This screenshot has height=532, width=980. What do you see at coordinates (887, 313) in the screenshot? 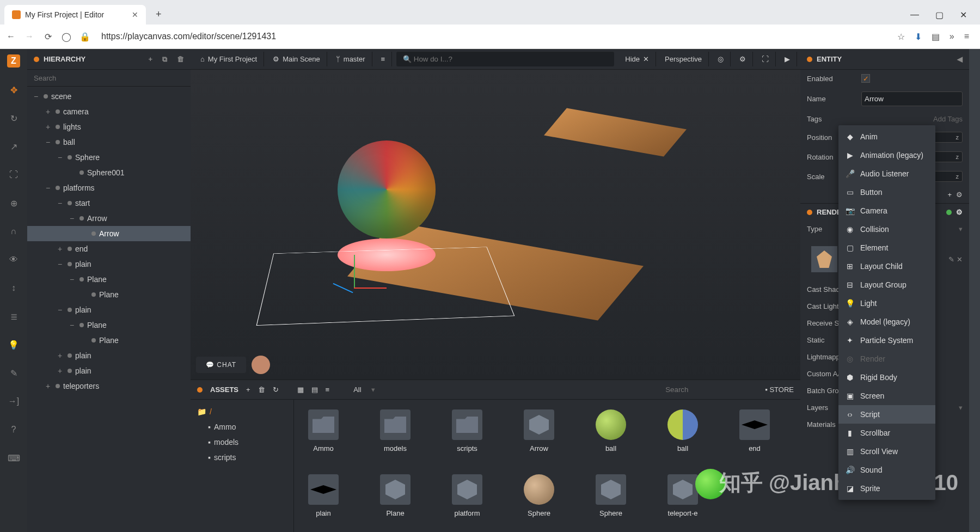
I see `add-component-menu: ◆Anim▶Animation (legacy)🎤Audio Listener▭…` at bounding box center [887, 313].